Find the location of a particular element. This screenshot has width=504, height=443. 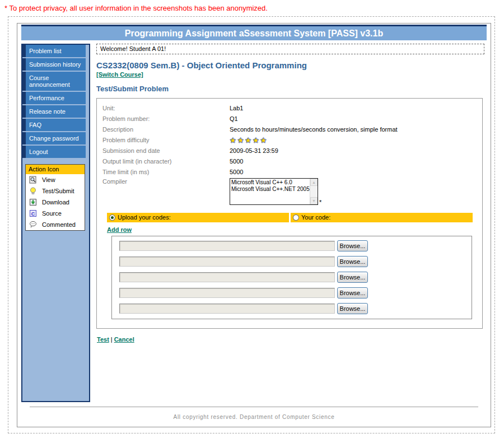

detail-value: Seconds to hours/minutes/seconds convers… is located at coordinates (314, 130).